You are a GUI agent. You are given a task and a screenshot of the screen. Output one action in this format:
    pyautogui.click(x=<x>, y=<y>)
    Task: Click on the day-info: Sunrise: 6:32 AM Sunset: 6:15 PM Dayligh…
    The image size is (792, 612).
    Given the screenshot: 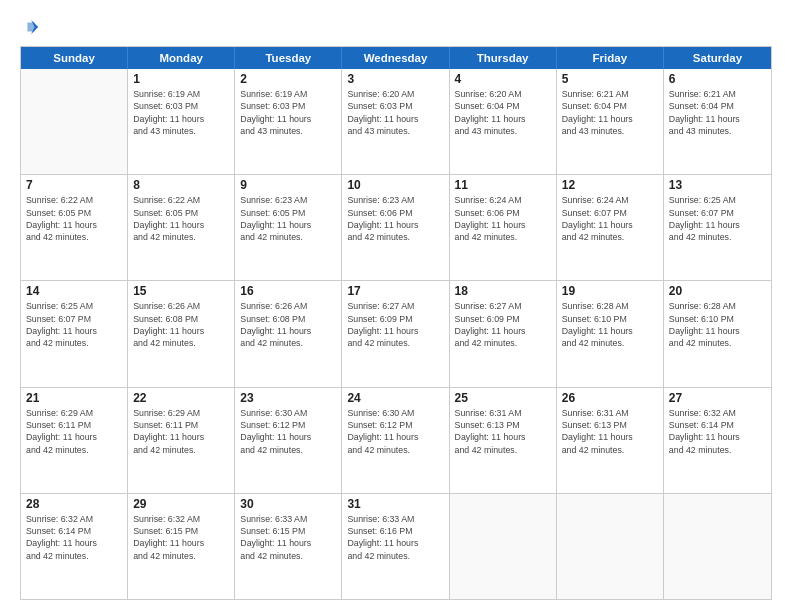 What is the action you would take?
    pyautogui.click(x=181, y=538)
    